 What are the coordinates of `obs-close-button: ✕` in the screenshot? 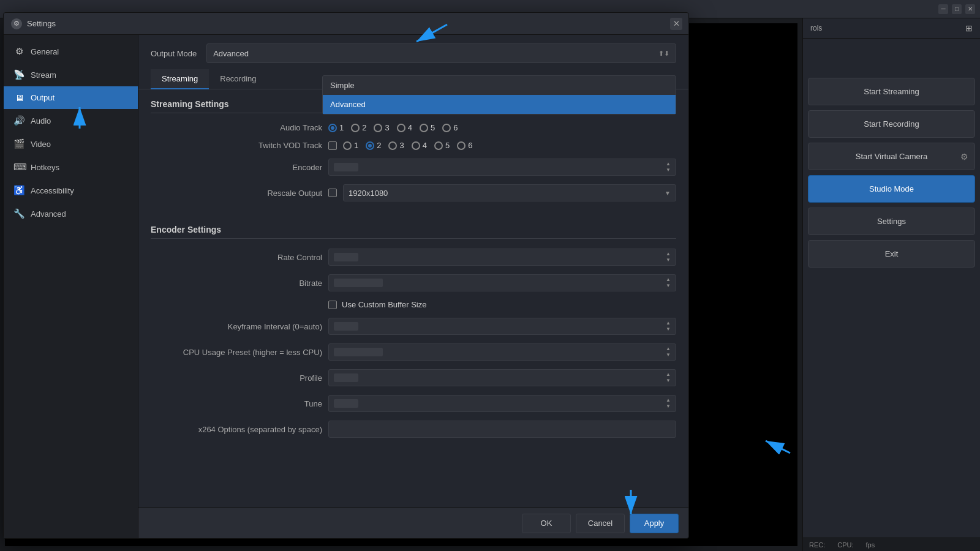 It's located at (970, 9).